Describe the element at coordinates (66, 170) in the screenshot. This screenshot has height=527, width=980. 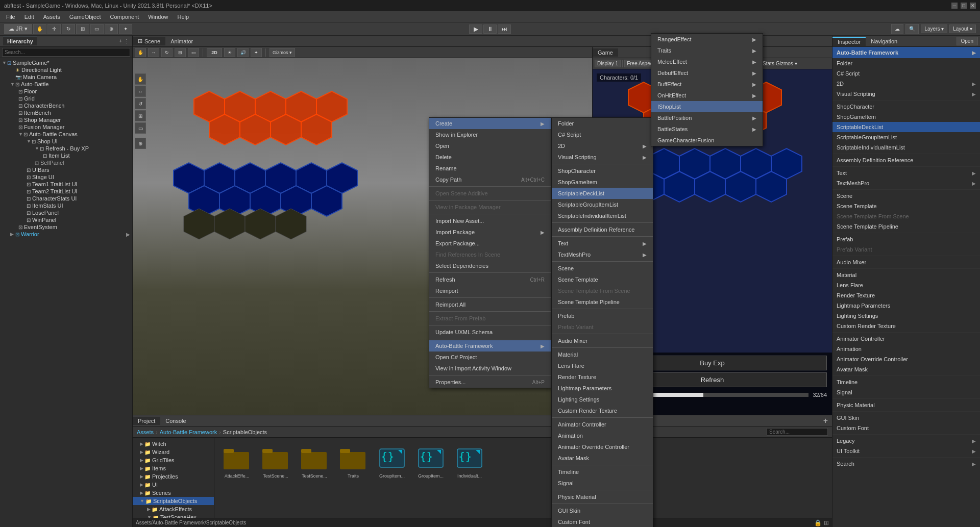
I see `hier-uibars: ⊡ UIBars` at that location.